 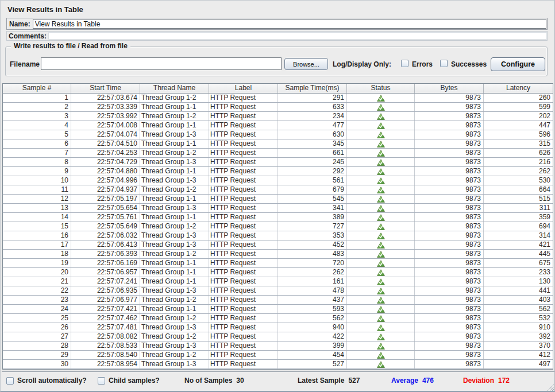 What do you see at coordinates (106, 263) in the screenshot?
I see `table-cell: 22:57:06.169` at bounding box center [106, 263].